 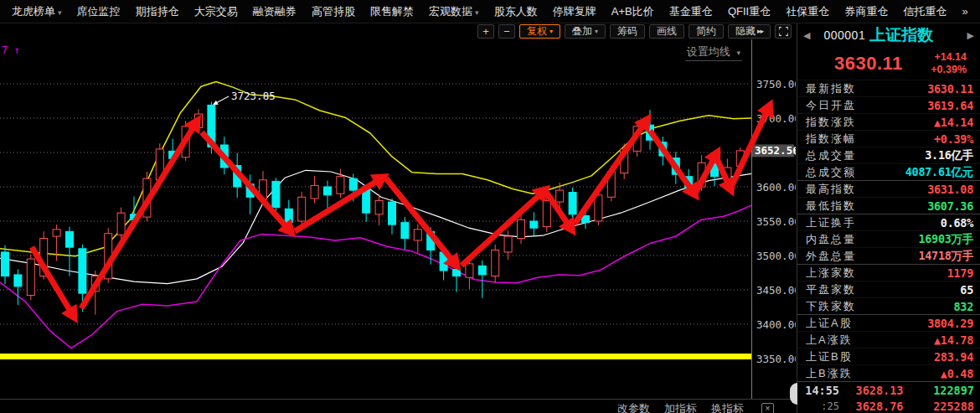 I want to click on toolbar-button-简约: 简约, so click(x=706, y=32).